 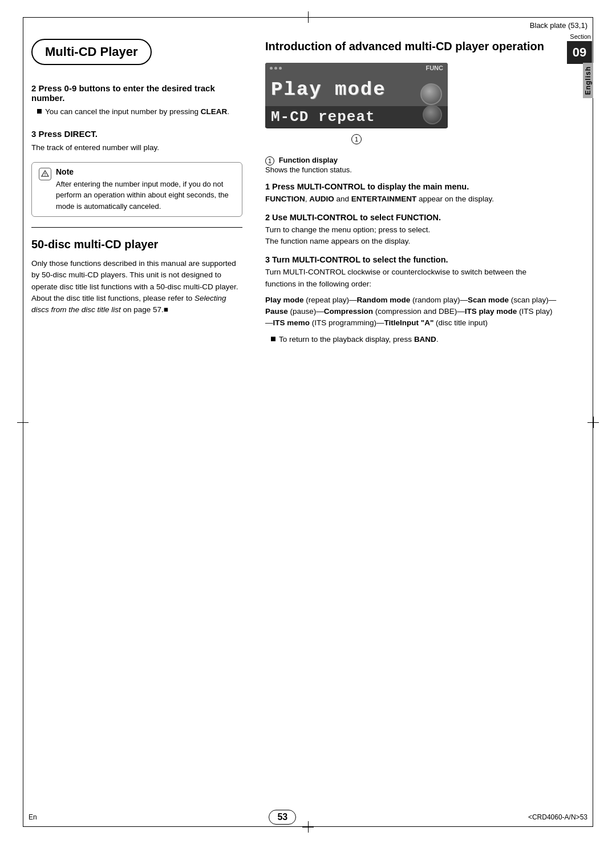 I want to click on title-box: Multi-CD Player, so click(x=91, y=52).